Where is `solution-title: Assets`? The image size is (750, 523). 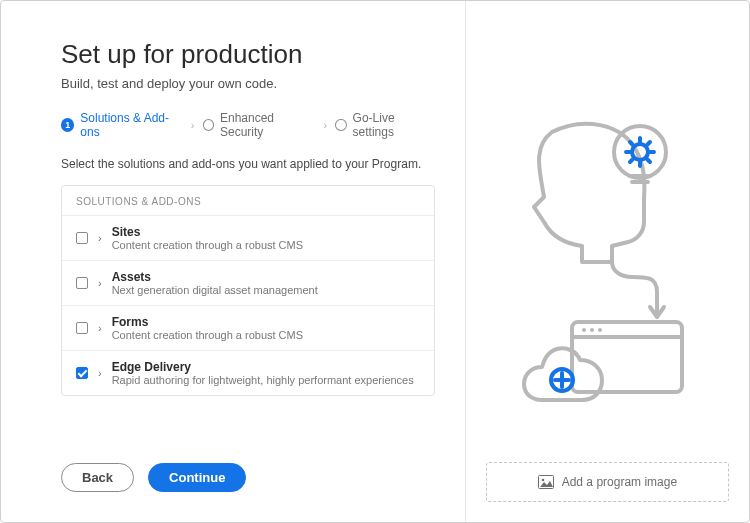
solution-title: Assets is located at coordinates (215, 277).